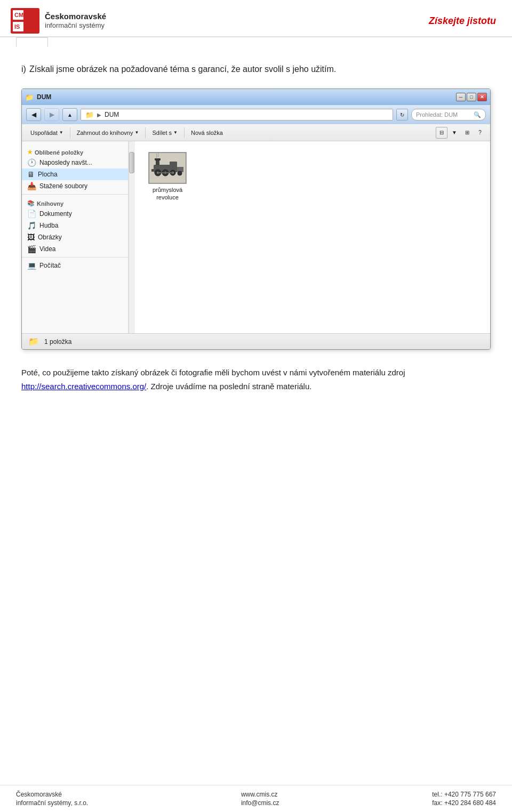  What do you see at coordinates (44, 97) in the screenshot?
I see `explorer-title: DUM` at bounding box center [44, 97].